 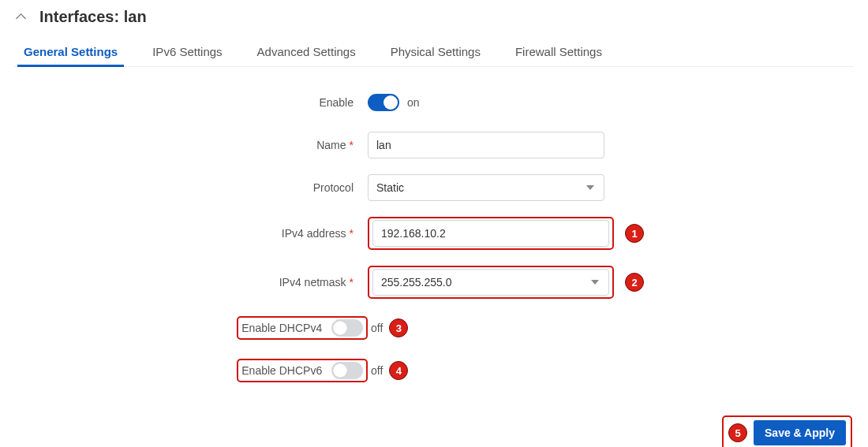 I want to click on callout-box-2: 255.255.255.0, so click(x=491, y=282).